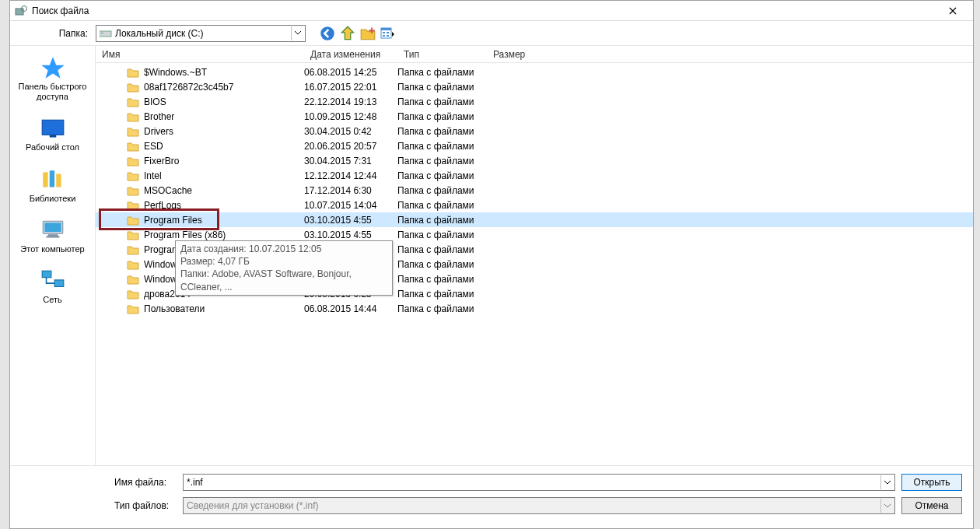  What do you see at coordinates (53, 229) in the screenshot?
I see `computer-icon` at bounding box center [53, 229].